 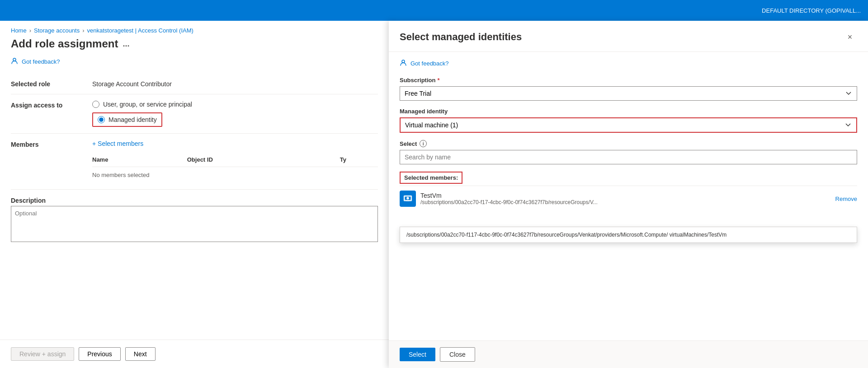 What do you see at coordinates (194, 46) in the screenshot?
I see `page-title-row: Add role assignment ...` at bounding box center [194, 46].